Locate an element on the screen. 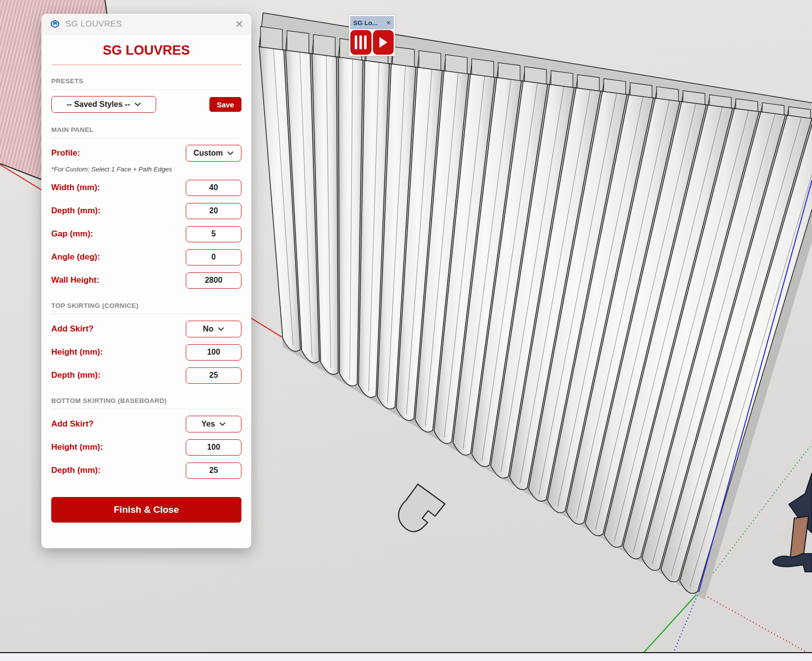 The image size is (812, 661). bottom-height-row: Height (mm): is located at coordinates (146, 447).